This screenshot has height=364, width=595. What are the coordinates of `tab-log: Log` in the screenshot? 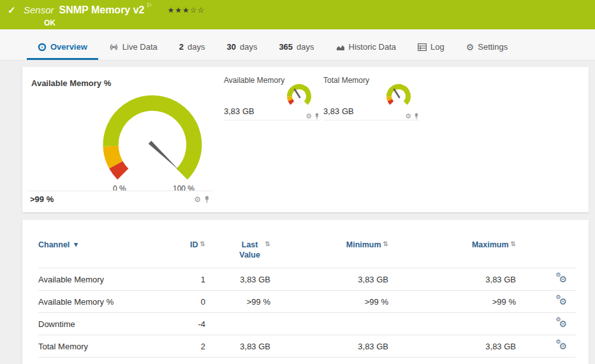 It's located at (431, 48).